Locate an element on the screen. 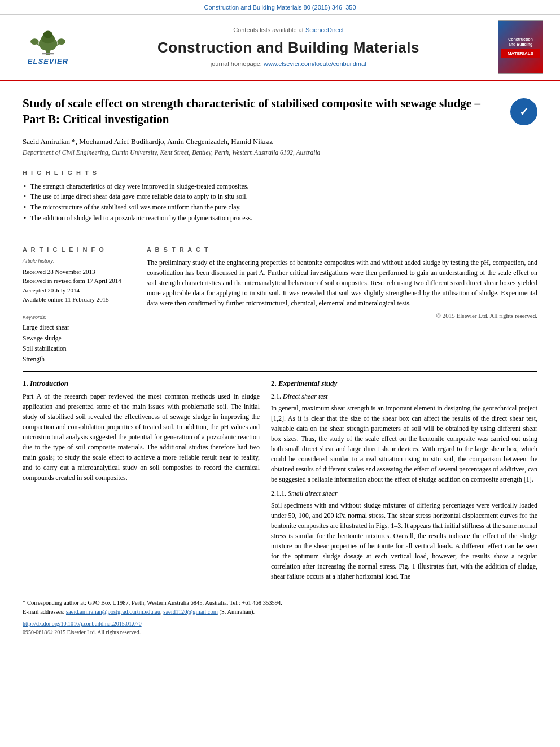  history-label: Article history: is located at coordinates (79, 261).